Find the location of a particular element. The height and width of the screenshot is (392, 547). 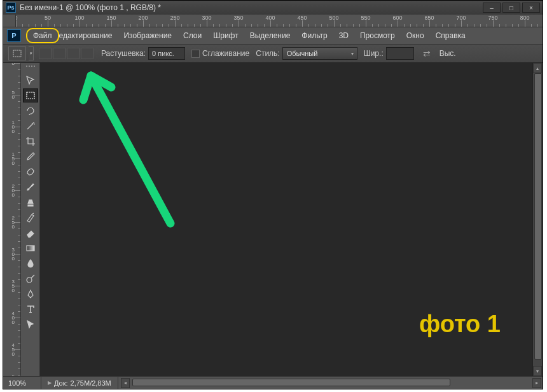

style-label: Стиль: is located at coordinates (267, 53).